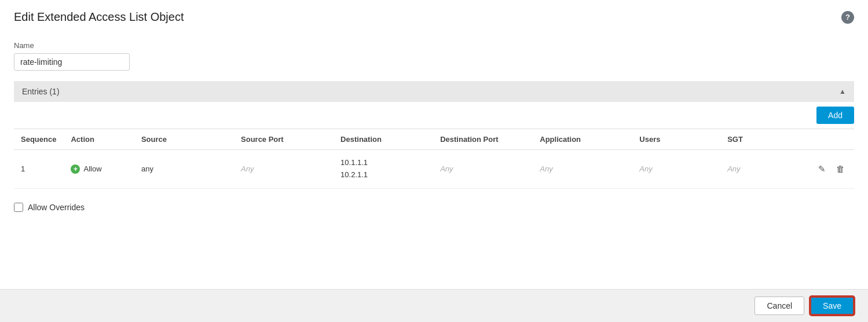 Image resolution: width=868 pixels, height=322 pixels. I want to click on save-button: Save, so click(832, 306).